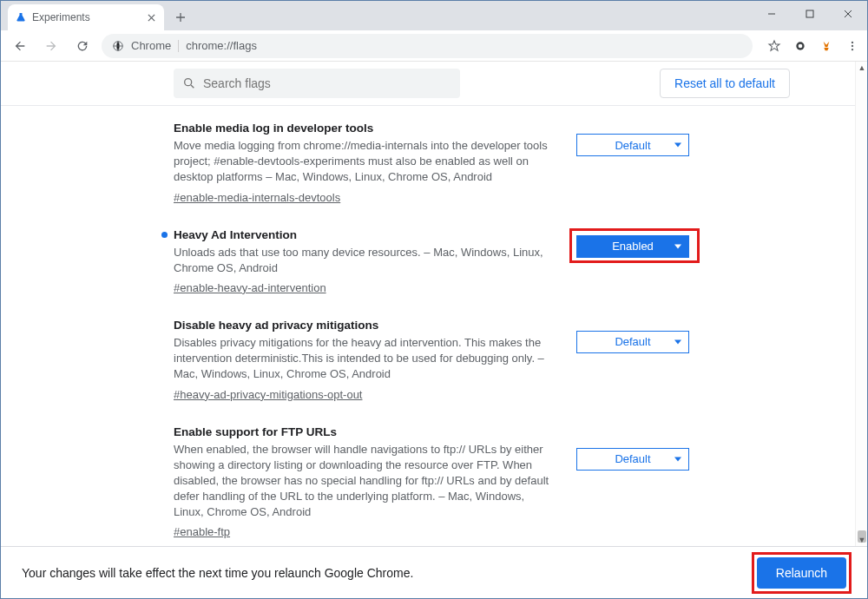 The width and height of the screenshot is (868, 599). Describe the element at coordinates (217, 573) in the screenshot. I see `footer-message: Your changes will take effect the next t…` at that location.